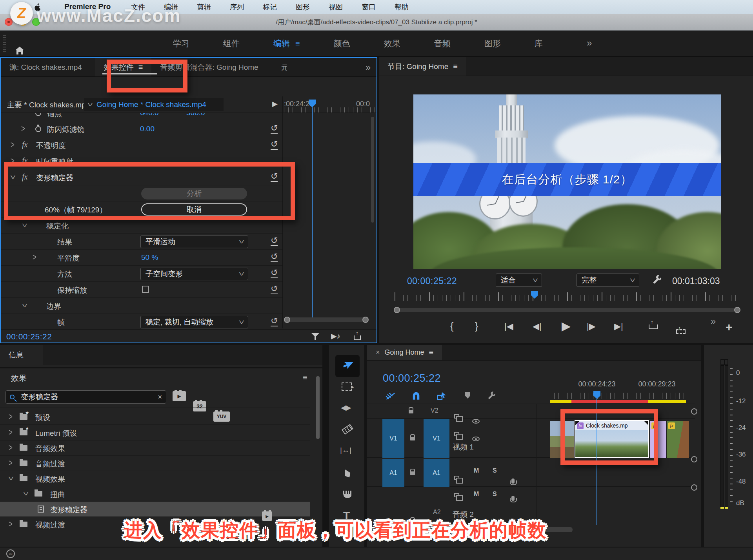  I want to click on tree-item-warp-stabilizer-selected: 变形稳定器 ▶, so click(155, 509).